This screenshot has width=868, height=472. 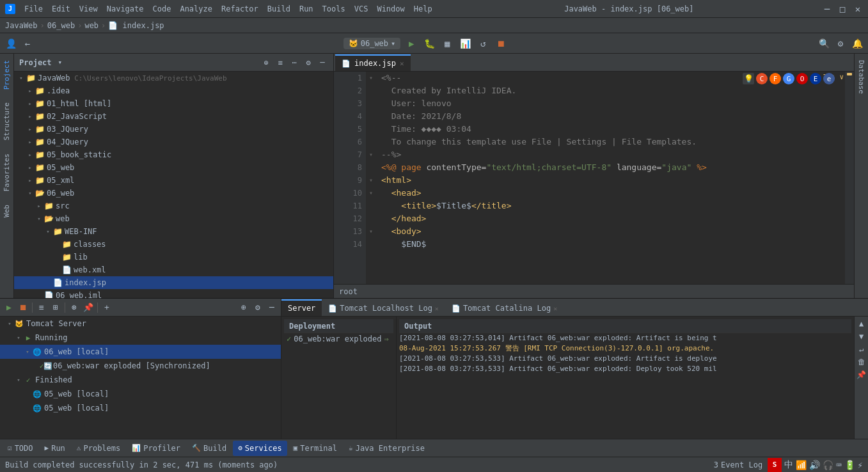 What do you see at coordinates (829, 79) in the screenshot?
I see `icon-edge: e` at bounding box center [829, 79].